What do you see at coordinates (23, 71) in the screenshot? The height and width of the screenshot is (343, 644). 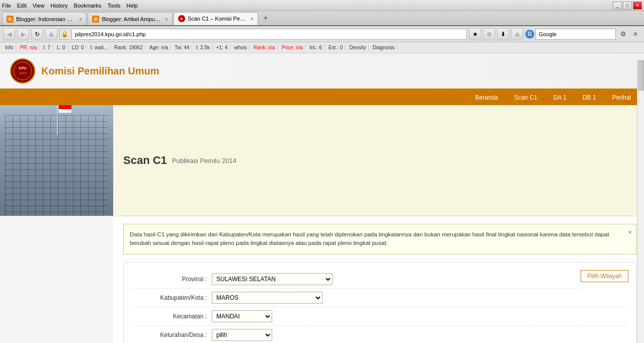 I see `kpu-logo: KPU ★ ★ ★` at bounding box center [23, 71].